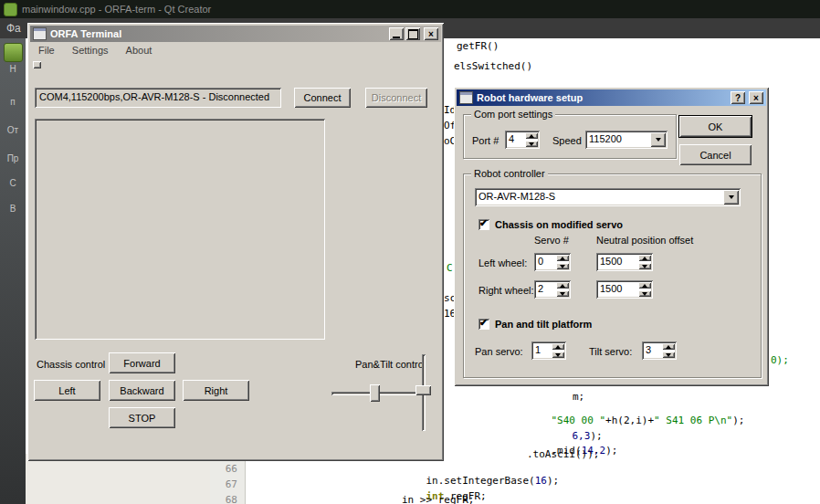  I want to click on terminal-menubar: File Settings About, so click(236, 51).